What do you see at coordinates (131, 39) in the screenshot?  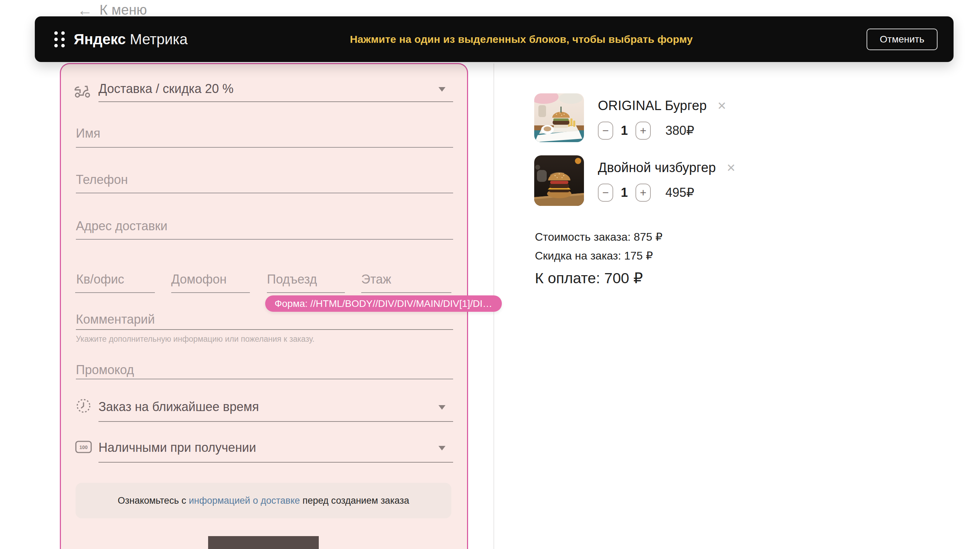 I see `metrika-brand: Яндекс Метрика` at bounding box center [131, 39].